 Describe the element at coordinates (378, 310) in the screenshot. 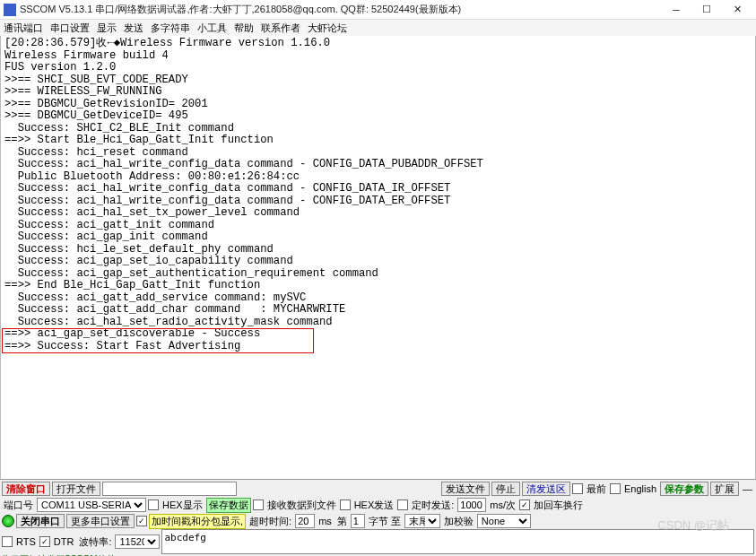

I see `terminal-line: Success: aci_gatt_add_char command : MYC…` at that location.